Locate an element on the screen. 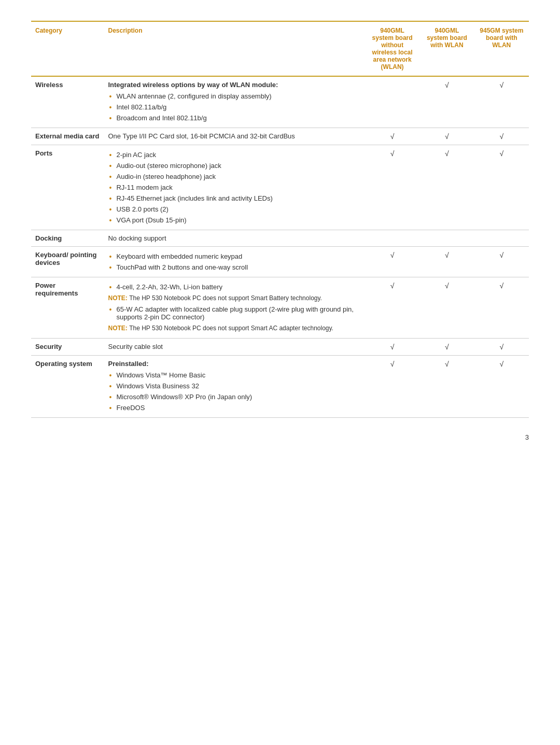  list-item: Intel 802.11a/b/g is located at coordinates (234, 107).